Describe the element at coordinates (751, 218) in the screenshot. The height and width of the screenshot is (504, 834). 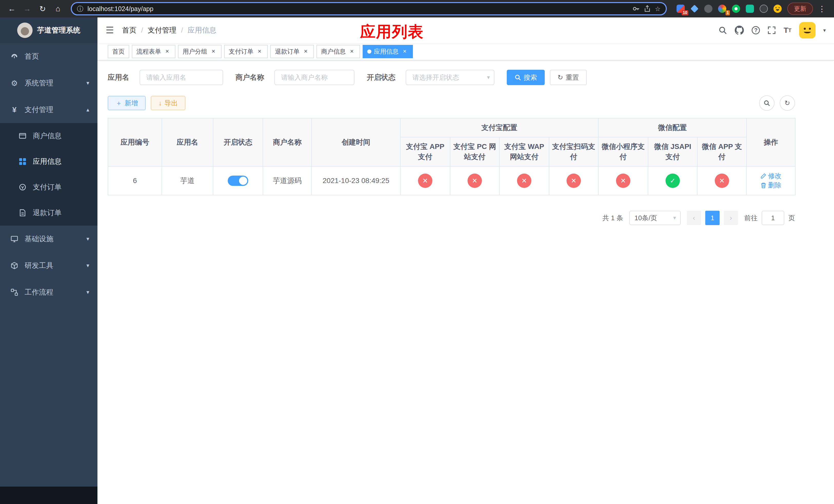
I see `goto-label: 前往` at that location.